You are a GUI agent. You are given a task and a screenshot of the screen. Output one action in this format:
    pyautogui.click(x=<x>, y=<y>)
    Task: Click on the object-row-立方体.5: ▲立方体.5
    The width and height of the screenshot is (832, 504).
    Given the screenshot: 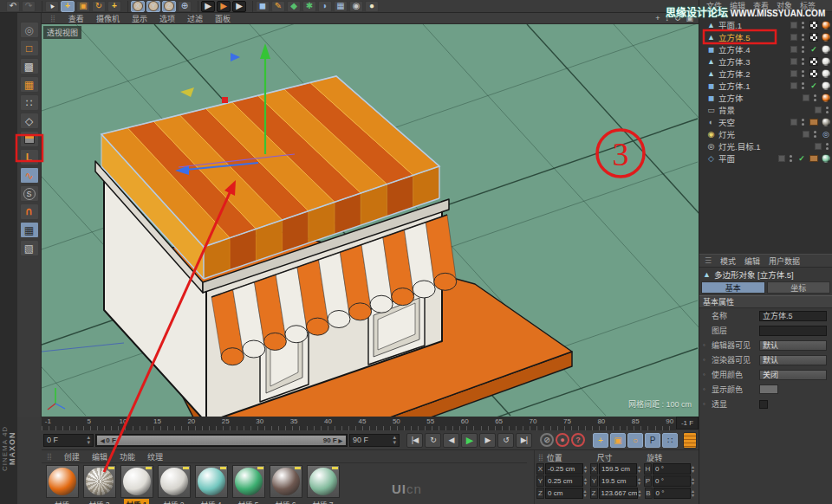 What is the action you would take?
    pyautogui.click(x=766, y=37)
    